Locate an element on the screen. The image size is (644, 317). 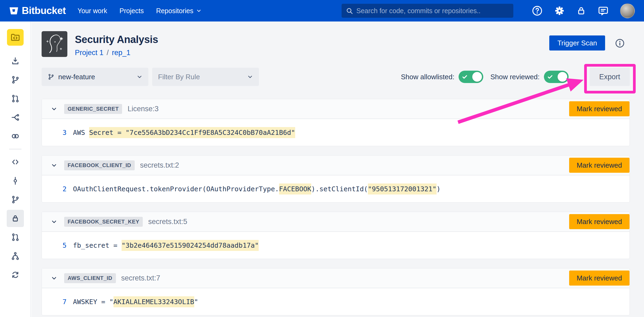
sidebar-item-pull-requests is located at coordinates (15, 99).